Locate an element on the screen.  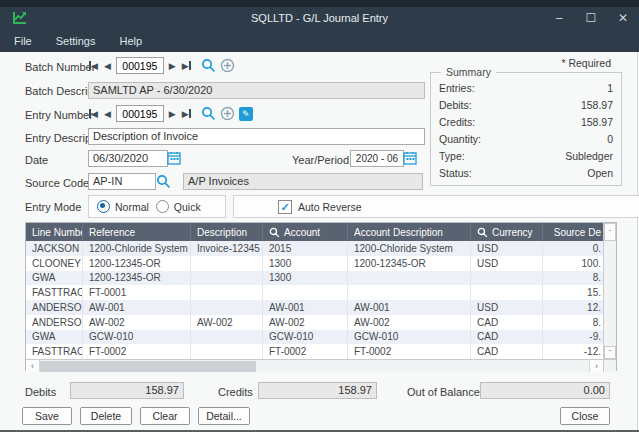
menu-help: Help is located at coordinates (130, 40).